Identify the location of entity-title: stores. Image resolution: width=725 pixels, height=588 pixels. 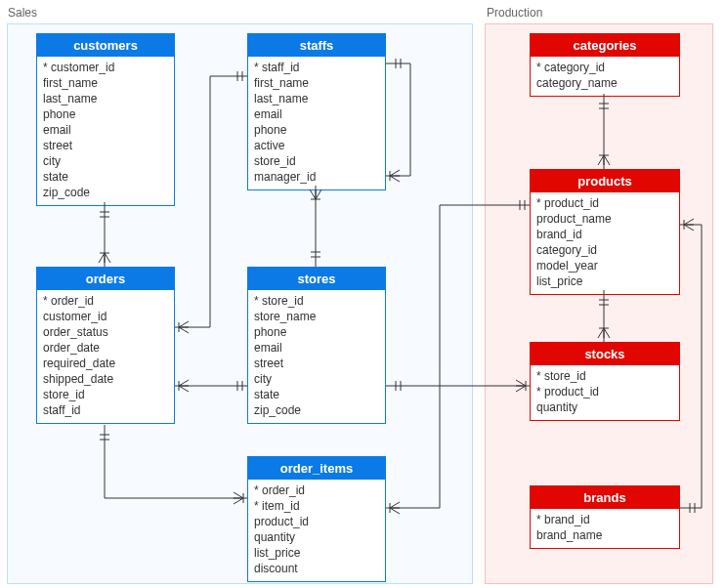
(317, 279).